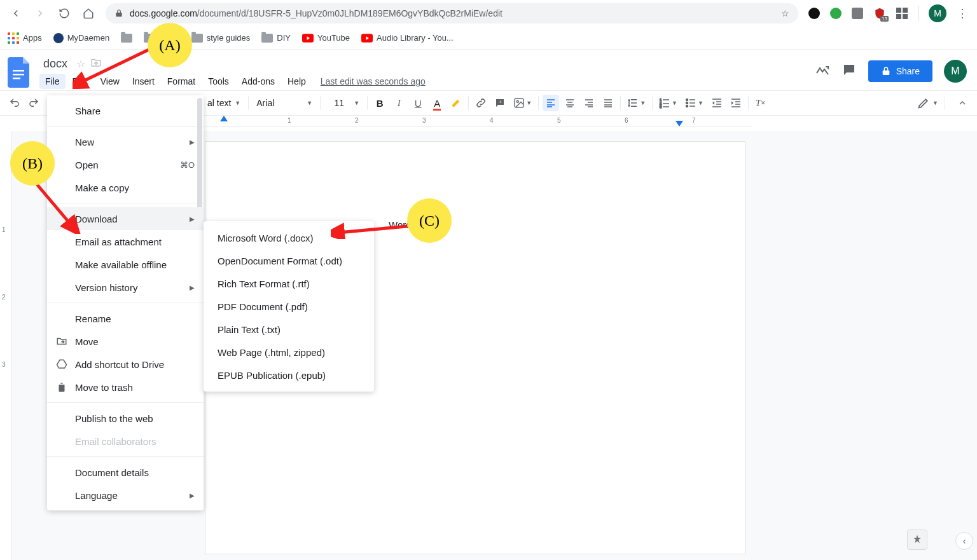 This screenshot has height=560, width=977. I want to click on comments-icon, so click(849, 71).